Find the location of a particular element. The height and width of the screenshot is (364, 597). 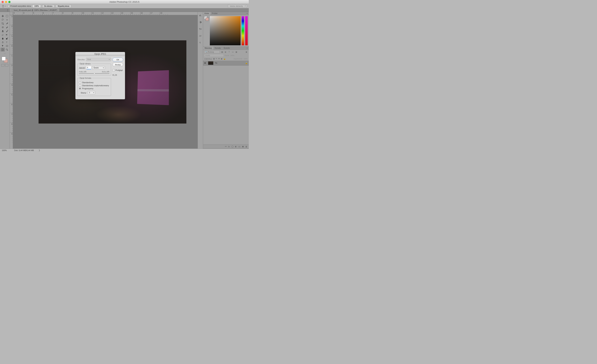

options-bar: ▼ Przewiń wszystkie okna 100% Do ekranu … is located at coordinates (125, 6).